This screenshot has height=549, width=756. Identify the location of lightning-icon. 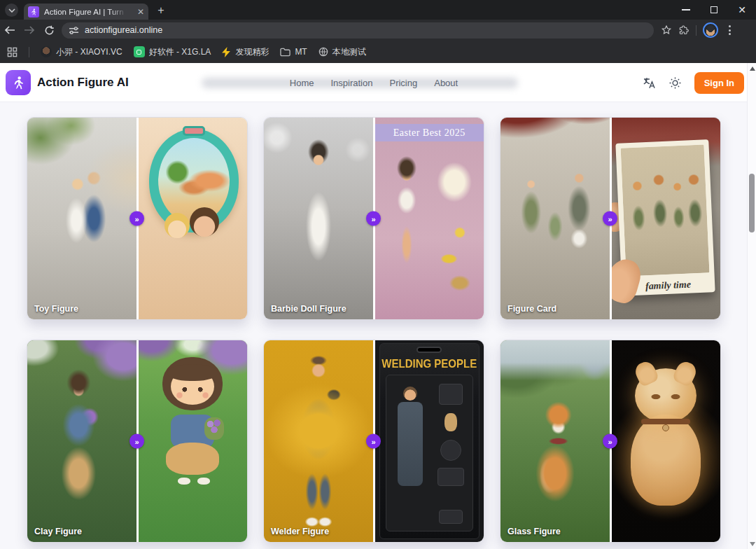
(227, 52).